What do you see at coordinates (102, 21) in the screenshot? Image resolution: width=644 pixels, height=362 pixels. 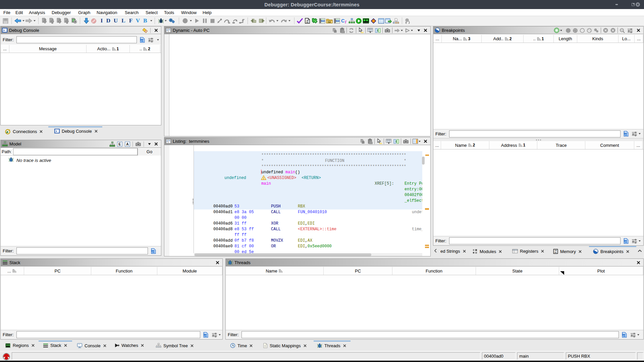 I see `svg-text: I` at bounding box center [102, 21].